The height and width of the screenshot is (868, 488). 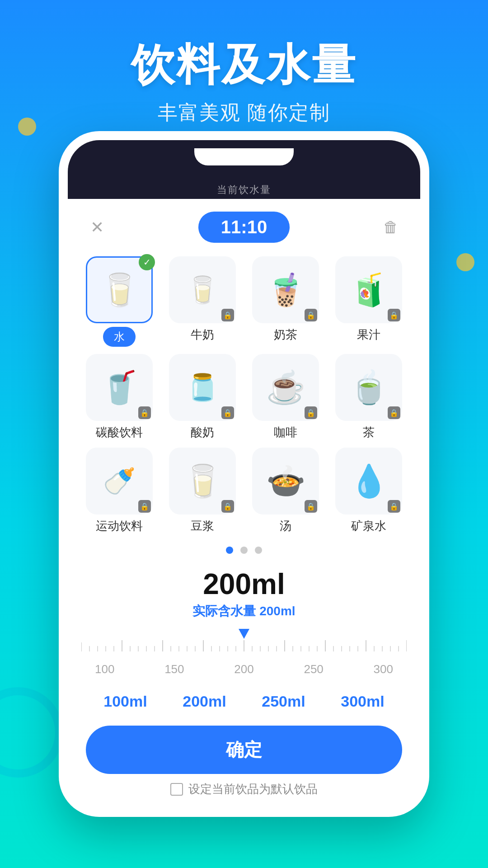 I want to click on lock-badge-coffee: 🔒, so click(x=311, y=413).